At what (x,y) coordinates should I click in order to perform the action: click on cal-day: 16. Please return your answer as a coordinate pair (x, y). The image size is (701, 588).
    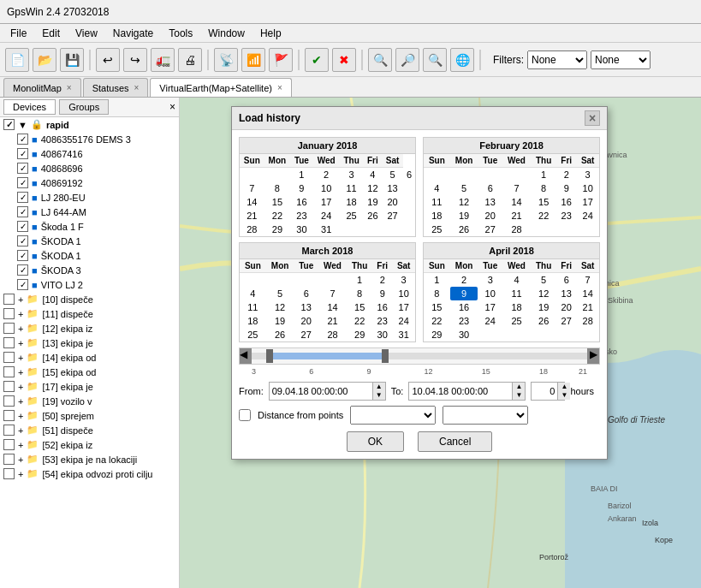
    Looking at the image, I should click on (464, 307).